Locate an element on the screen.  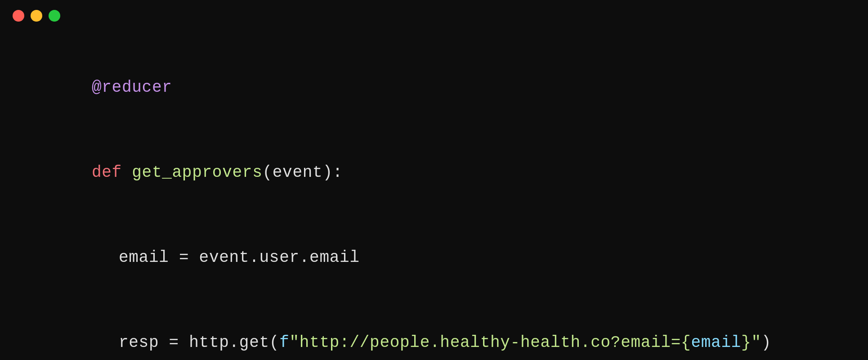
function-name: get_approvers is located at coordinates (197, 173).